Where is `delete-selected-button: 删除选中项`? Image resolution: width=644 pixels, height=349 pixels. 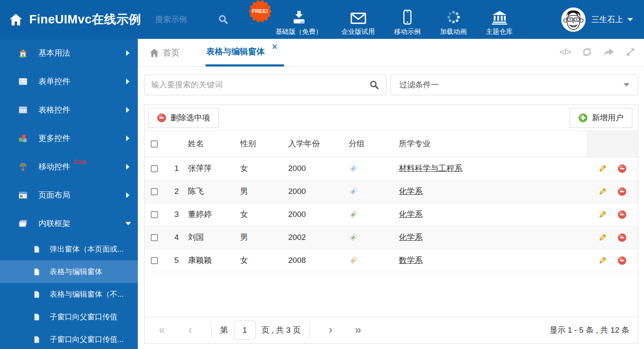 delete-selected-button: 删除选中项 is located at coordinates (184, 118).